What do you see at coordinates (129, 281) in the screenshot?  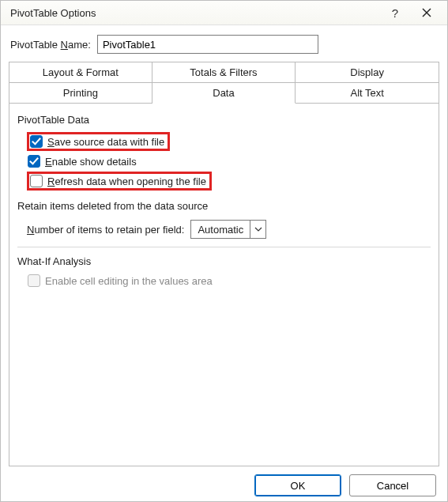 I see `checkbox-enable-cell-editing-label: Enable cell editing in the values area` at bounding box center [129, 281].